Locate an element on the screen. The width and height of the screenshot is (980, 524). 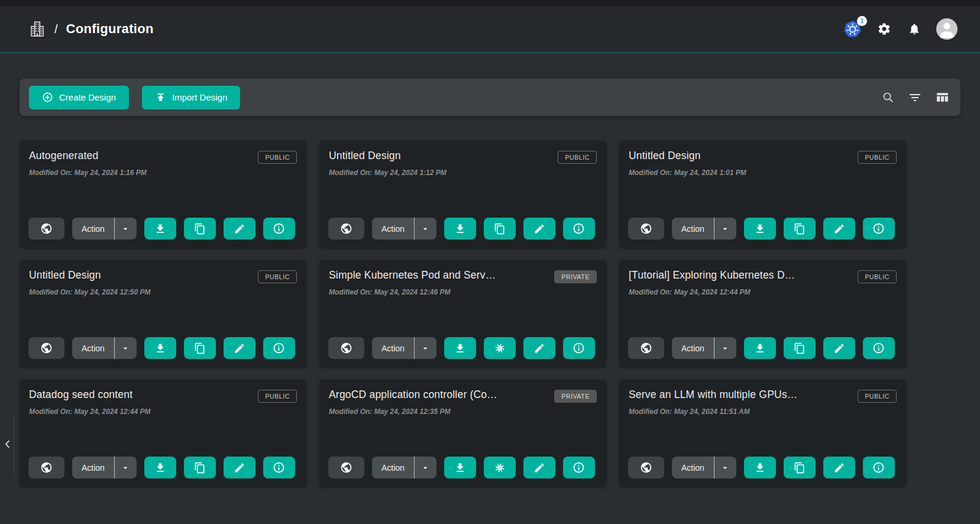
card-action-row: Action is located at coordinates (163, 228).